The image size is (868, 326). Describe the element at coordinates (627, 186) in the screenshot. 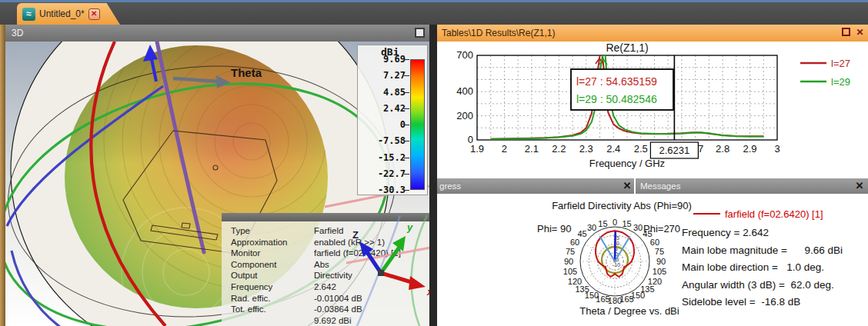

I see `progress-close-icon: ✕` at that location.